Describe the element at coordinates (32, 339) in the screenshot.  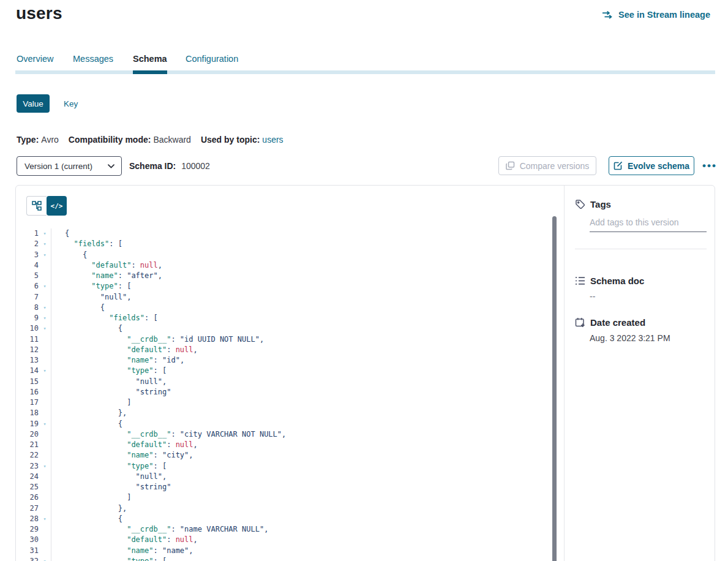
I see `line-number: 11` at that location.